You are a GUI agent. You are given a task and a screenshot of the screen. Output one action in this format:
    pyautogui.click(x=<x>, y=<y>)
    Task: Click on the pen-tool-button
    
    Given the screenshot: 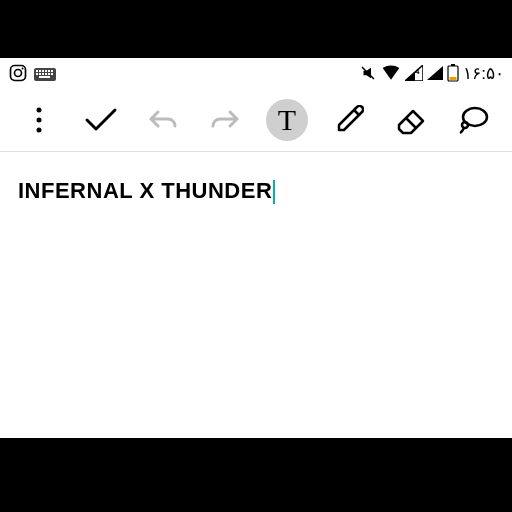 What is the action you would take?
    pyautogui.click(x=349, y=120)
    